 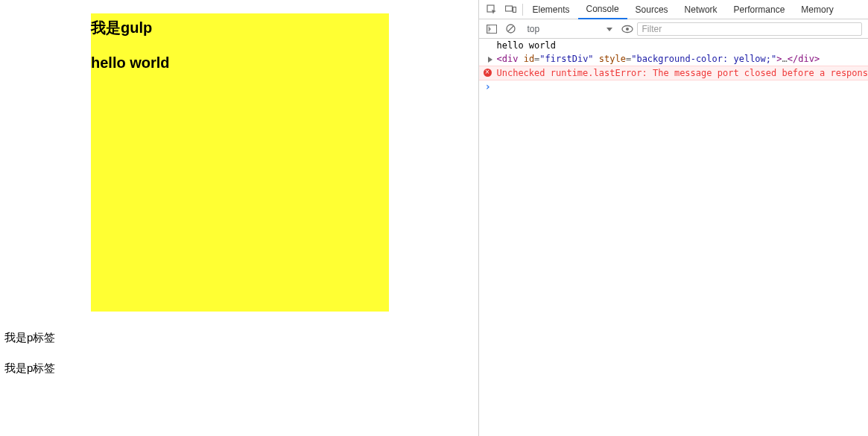 What do you see at coordinates (793, 59) in the screenshot?
I see `tok-open-close: </` at bounding box center [793, 59].